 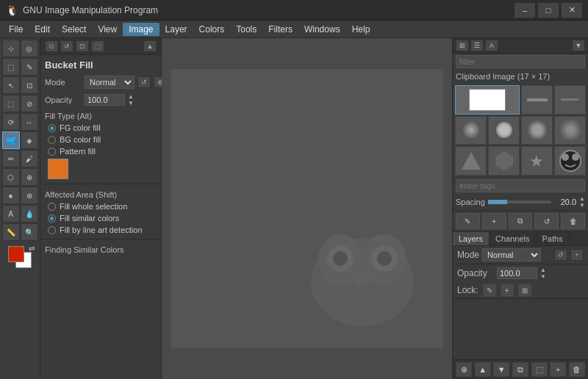 What do you see at coordinates (29, 140) in the screenshot?
I see `tool-blend: ◈` at bounding box center [29, 140].